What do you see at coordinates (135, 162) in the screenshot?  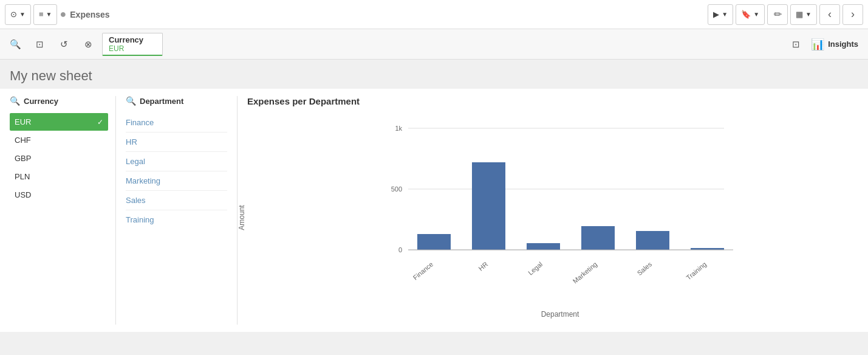 I see `dept-label-legal: Legal` at bounding box center [135, 162].